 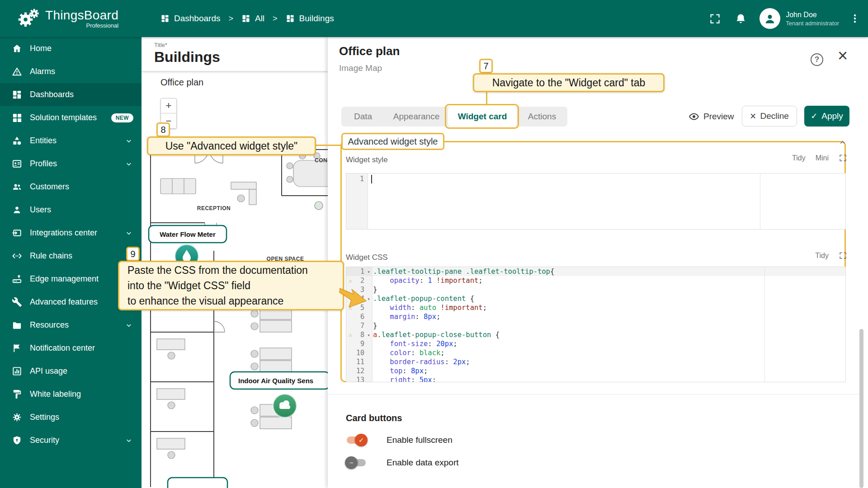 I want to click on sidebar-item-customers: Customers, so click(x=71, y=187).